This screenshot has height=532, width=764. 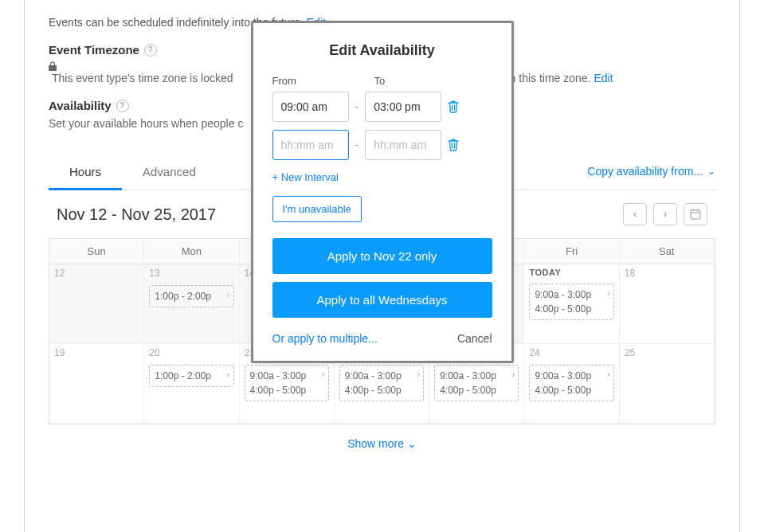 What do you see at coordinates (413, 81) in the screenshot?
I see `to-label: To` at bounding box center [413, 81].